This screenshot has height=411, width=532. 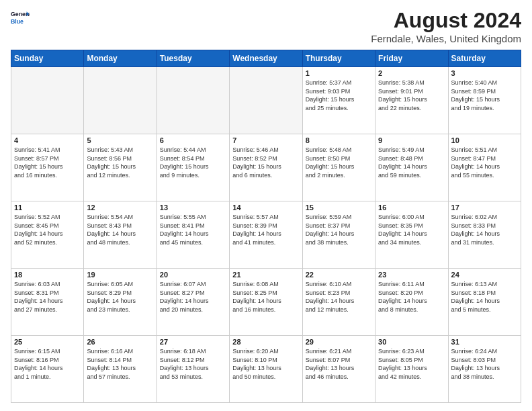 What do you see at coordinates (193, 369) in the screenshot?
I see `table-row: 27Sunrise: 6:18 AM Sunset: 8:12 PM Dayli…` at bounding box center [193, 369].